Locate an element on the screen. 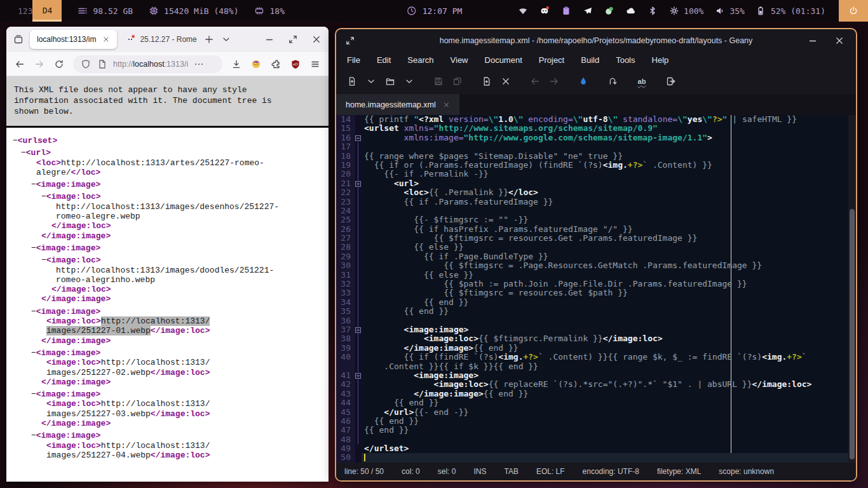 The width and height of the screenshot is (868, 488). volume-widget: 35% is located at coordinates (729, 11).